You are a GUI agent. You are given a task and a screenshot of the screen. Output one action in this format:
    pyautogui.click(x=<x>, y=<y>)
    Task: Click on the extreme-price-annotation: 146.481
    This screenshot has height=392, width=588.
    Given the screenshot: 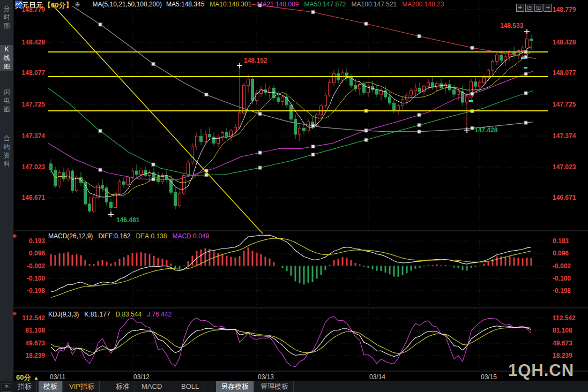 What is the action you would take?
    pyautogui.click(x=128, y=220)
    